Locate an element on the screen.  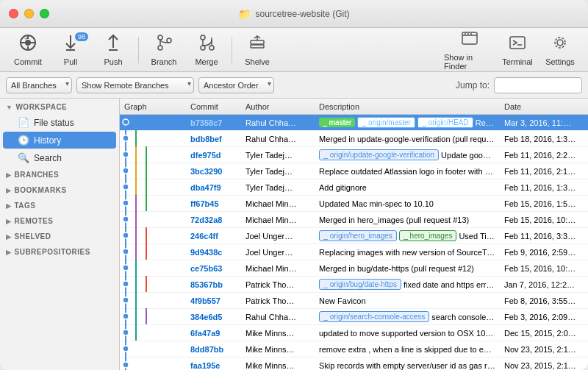
commit-hash: ce75b63 is located at coordinates (213, 268).